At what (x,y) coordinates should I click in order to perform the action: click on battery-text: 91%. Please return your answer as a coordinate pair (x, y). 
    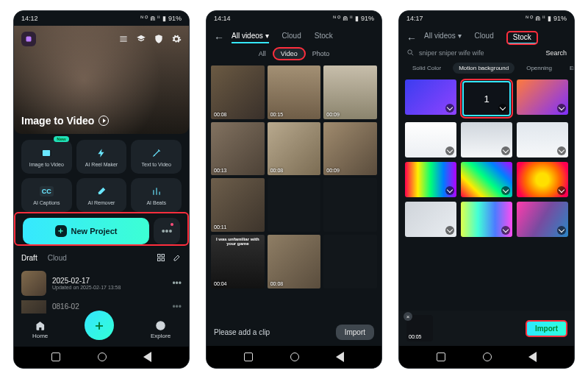
    Looking at the image, I should click on (368, 18).